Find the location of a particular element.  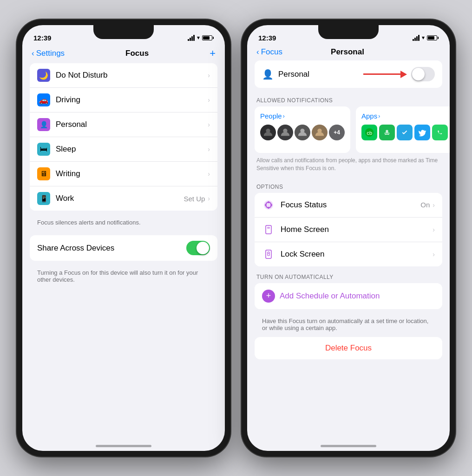

turn-on-auto-label: TURN ON AUTOMATICALLY is located at coordinates (348, 277).